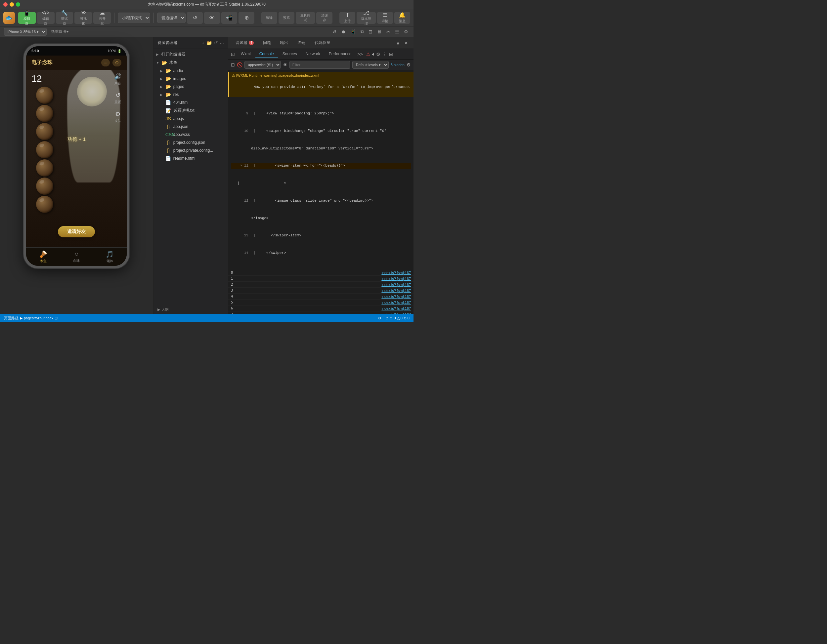  Describe the element at coordinates (287, 18) in the screenshot. I see `preview-right-button: 预览` at that location.